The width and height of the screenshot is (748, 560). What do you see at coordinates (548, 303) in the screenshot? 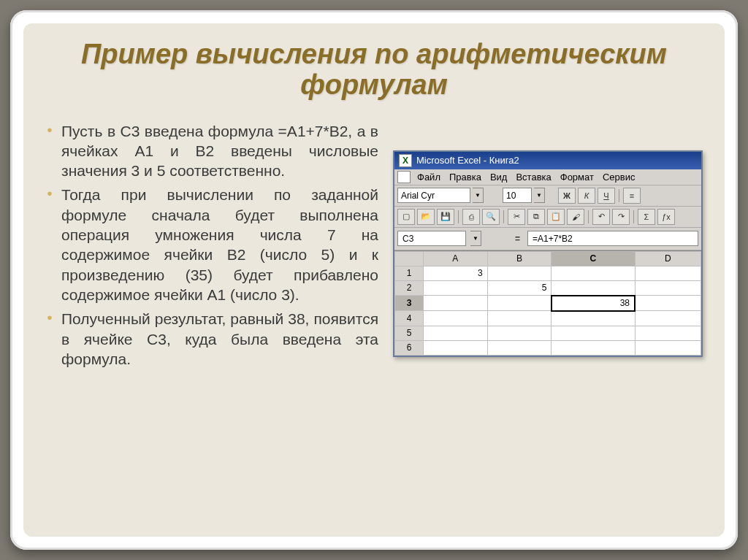
I see `spreadsheet-grid: A B C D 1 3` at bounding box center [548, 303].